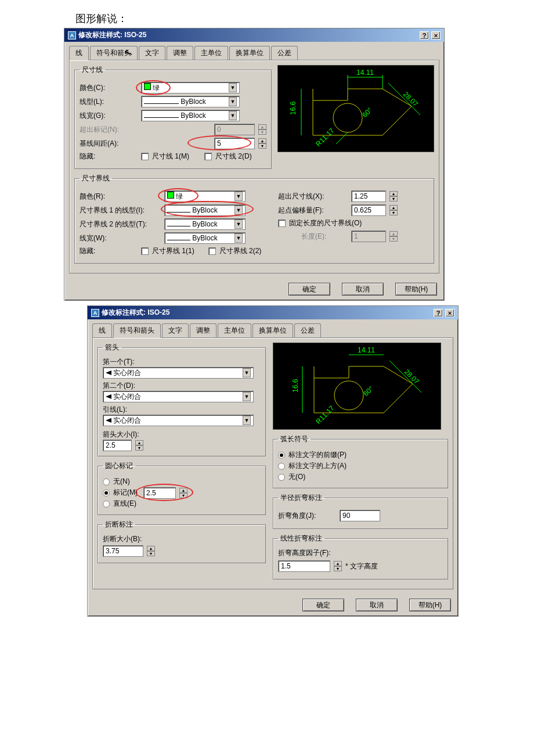  I want to click on beyond-dimline-label: 超出尺寸线(X):, so click(313, 196).